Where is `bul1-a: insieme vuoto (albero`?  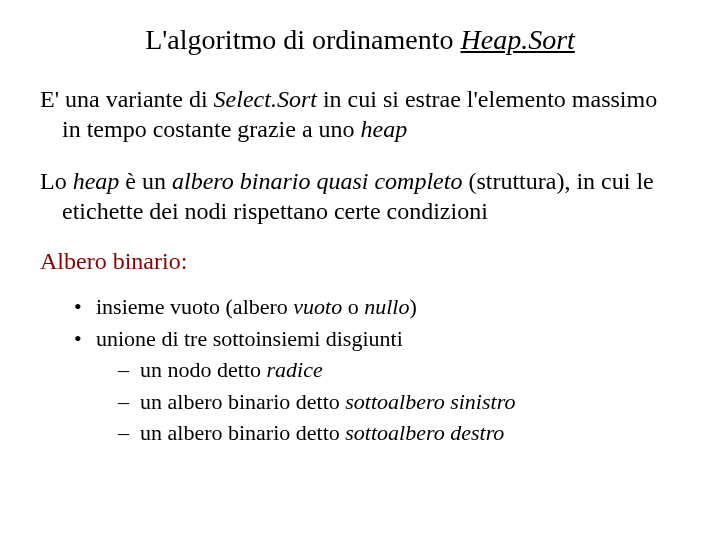
bul1-a: insieme vuoto (albero is located at coordinates (194, 306).